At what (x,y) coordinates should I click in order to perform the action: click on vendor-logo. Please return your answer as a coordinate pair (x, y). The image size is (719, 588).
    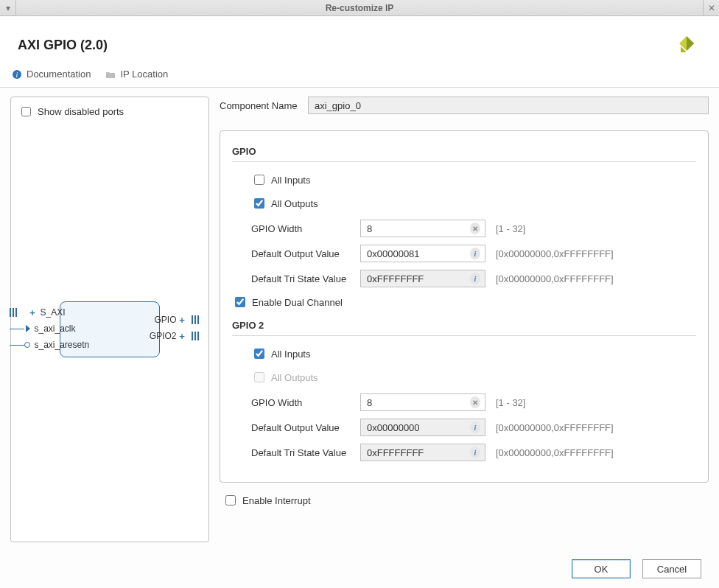
    Looking at the image, I should click on (687, 45).